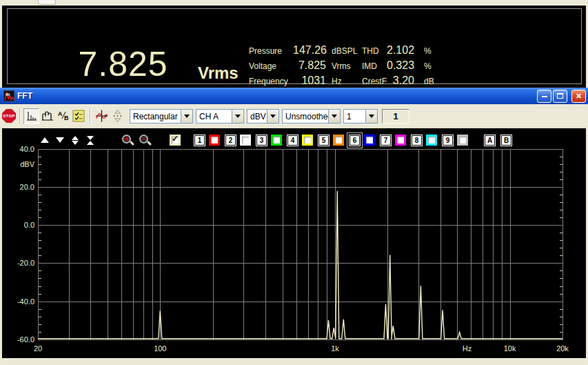 This screenshot has width=588, height=365. I want to click on x-axis-unit-label: Hz, so click(467, 348).